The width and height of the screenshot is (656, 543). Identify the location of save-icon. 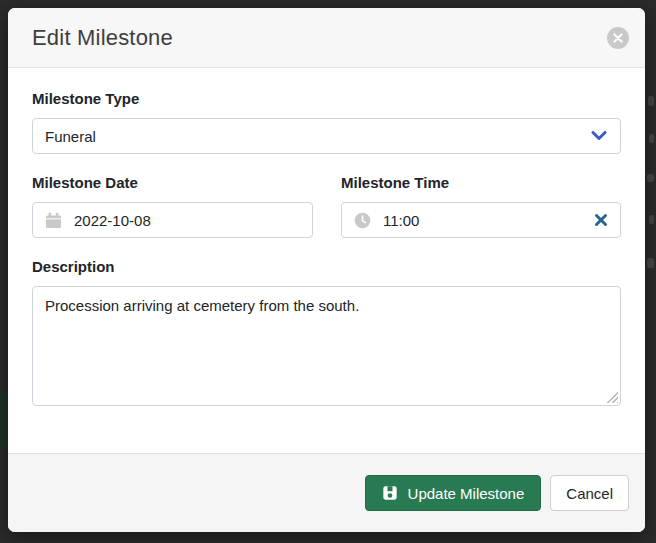
(390, 493).